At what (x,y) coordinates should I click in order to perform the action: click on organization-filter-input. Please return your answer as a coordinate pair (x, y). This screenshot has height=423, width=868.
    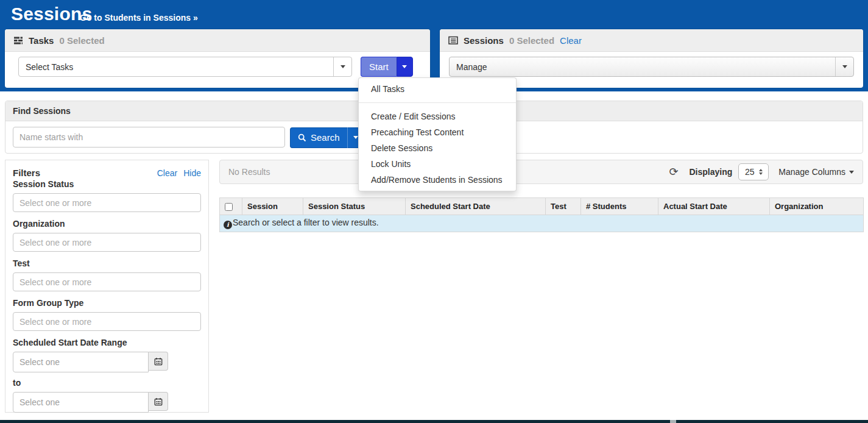
    Looking at the image, I should click on (107, 243).